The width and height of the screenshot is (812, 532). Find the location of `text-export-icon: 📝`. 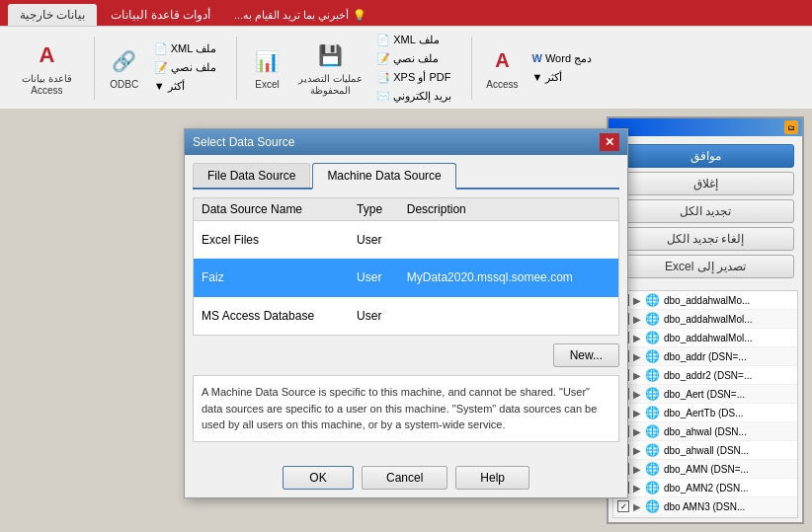

text-export-icon: 📝 is located at coordinates (383, 59).